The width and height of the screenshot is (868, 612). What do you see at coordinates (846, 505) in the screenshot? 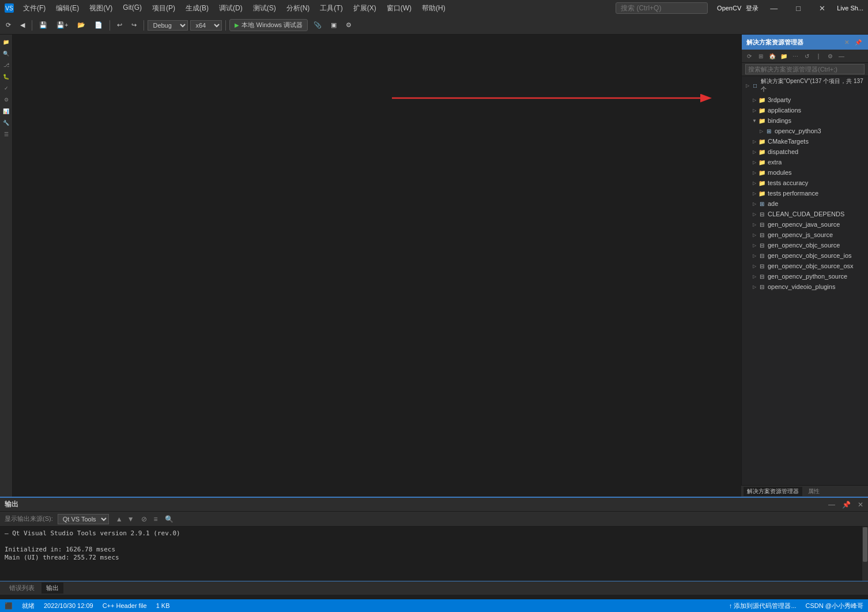
I see `output-pin: 📌` at bounding box center [846, 505].